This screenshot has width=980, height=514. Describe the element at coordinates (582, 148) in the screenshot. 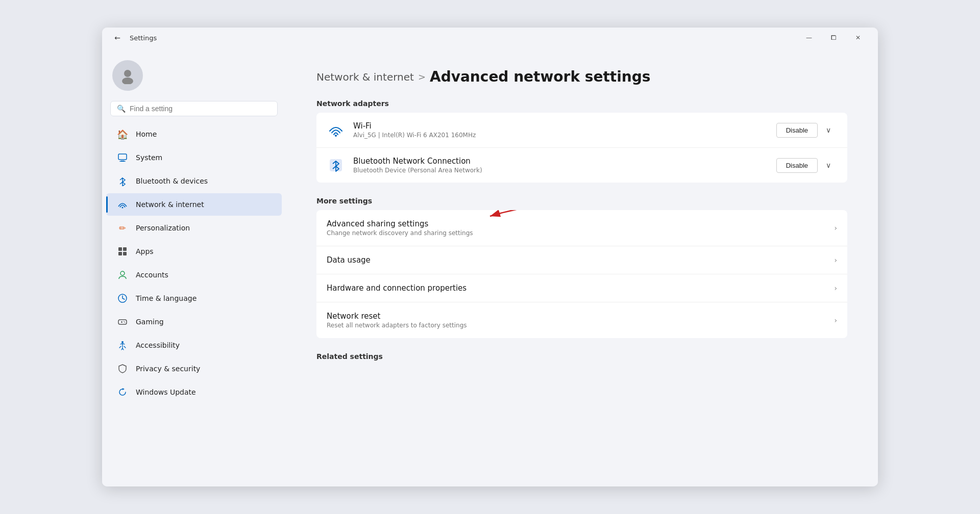

I see `network-adapters-card: Wi-Fi Alvi_5G | Intel(R) Wi-Fi 6 AX201 1…` at that location.